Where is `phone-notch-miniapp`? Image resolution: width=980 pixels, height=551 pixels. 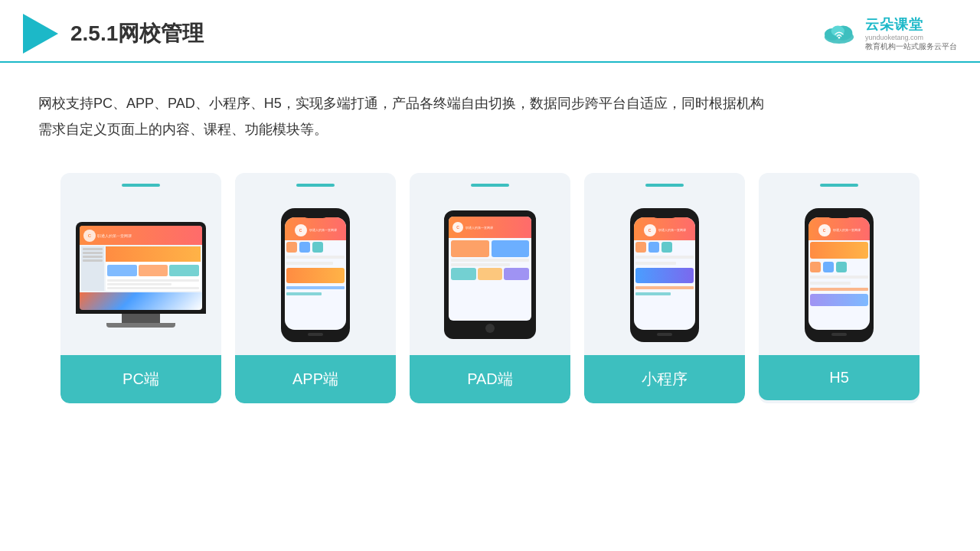 phone-notch-miniapp is located at coordinates (665, 215).